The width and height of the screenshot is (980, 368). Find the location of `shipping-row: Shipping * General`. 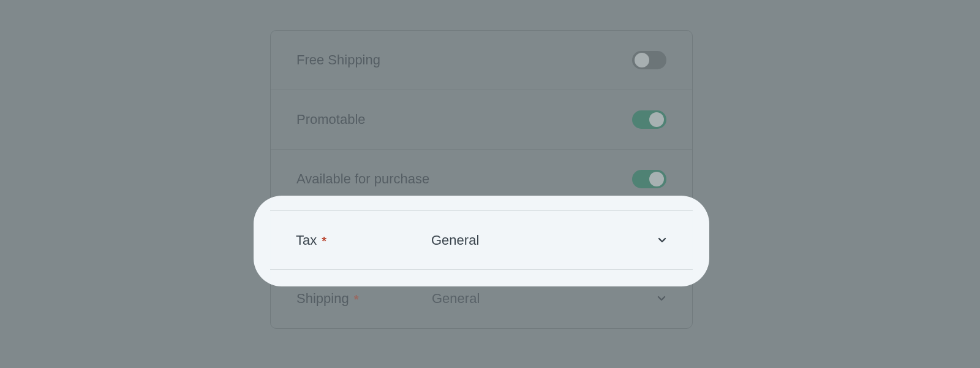

shipping-row: Shipping * General is located at coordinates (481, 298).